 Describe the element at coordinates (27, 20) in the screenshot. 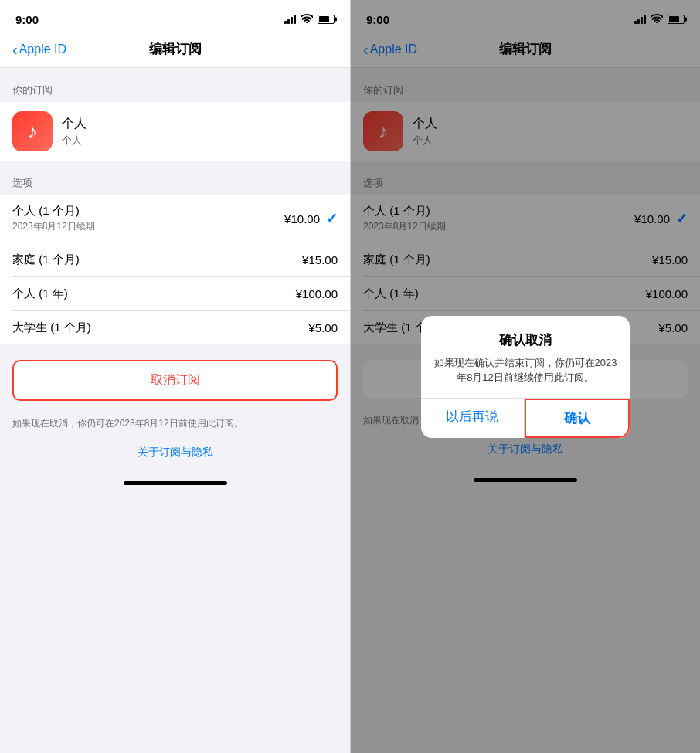

I see `status-time-left: 9:00` at that location.